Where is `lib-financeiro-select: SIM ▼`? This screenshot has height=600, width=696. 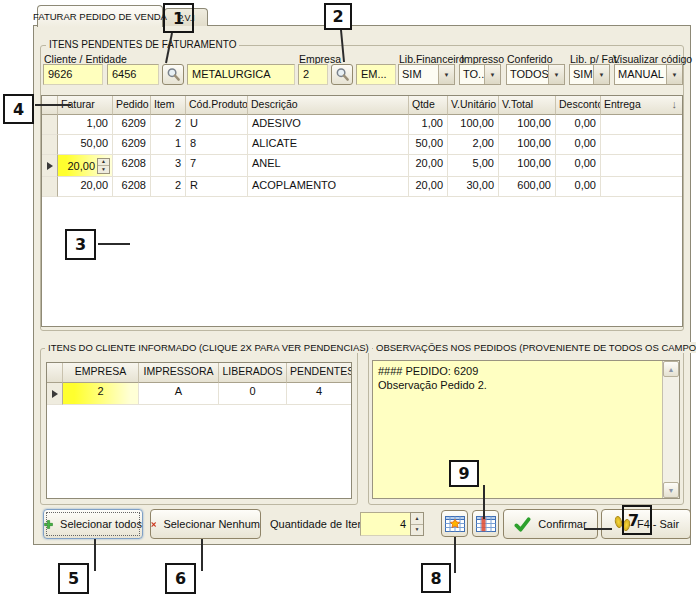
lib-financeiro-select: SIM ▼ is located at coordinates (426, 74).